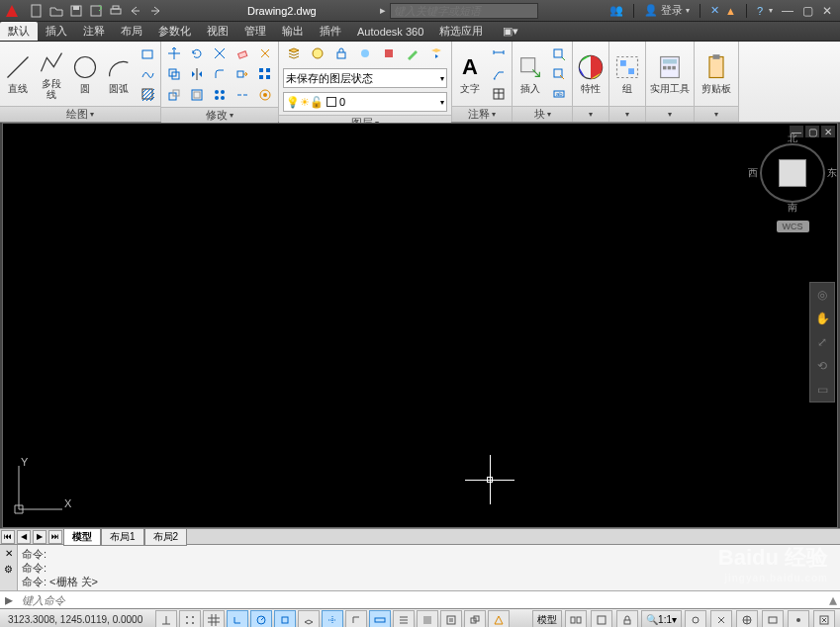 Image resolution: width=840 pixels, height=627 pixels. I want to click on maximize-button: ▢, so click(807, 11).